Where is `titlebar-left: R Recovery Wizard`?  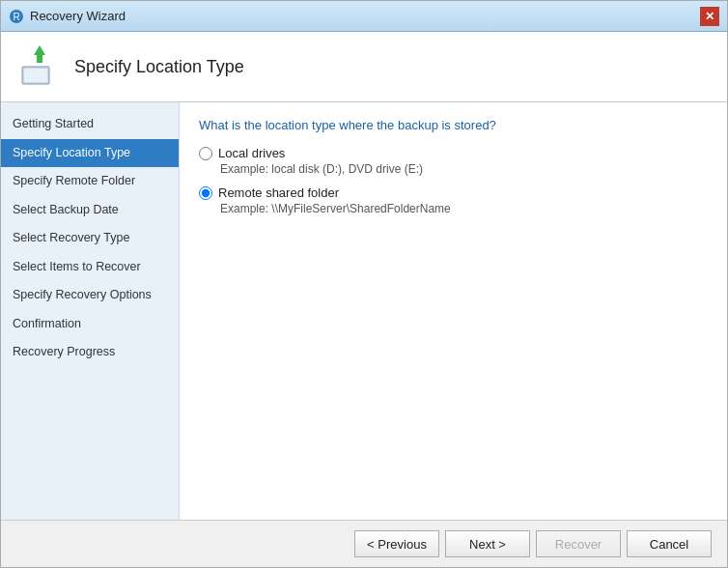 titlebar-left: R Recovery Wizard is located at coordinates (68, 16).